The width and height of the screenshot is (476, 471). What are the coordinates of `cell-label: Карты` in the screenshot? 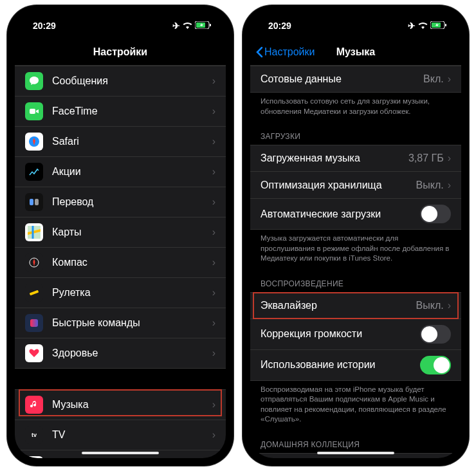 It's located at (133, 232).